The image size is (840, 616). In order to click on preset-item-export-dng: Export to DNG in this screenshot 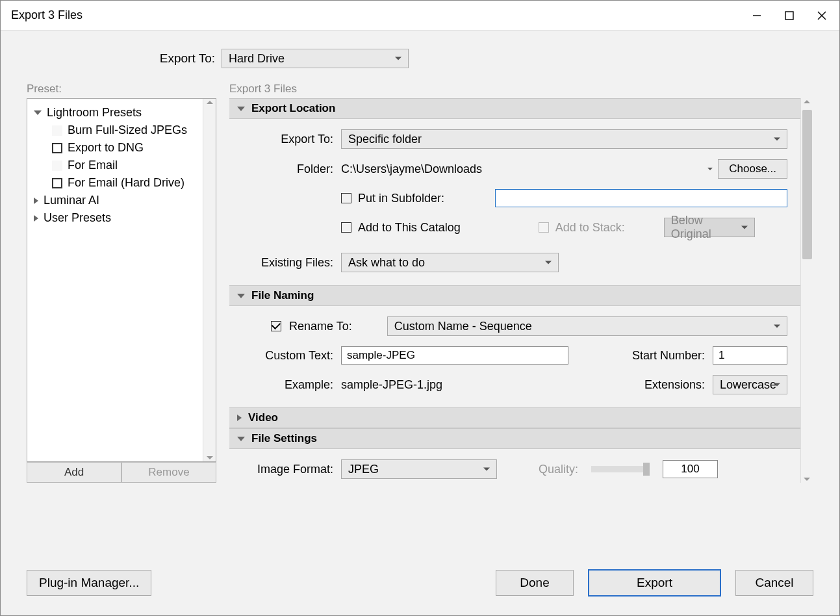, I will do `click(115, 148)`.